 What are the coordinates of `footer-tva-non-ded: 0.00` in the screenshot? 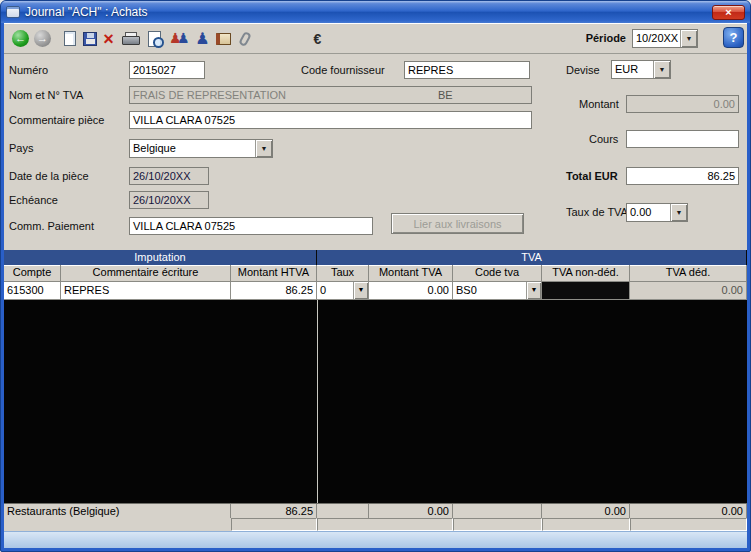 It's located at (586, 511).